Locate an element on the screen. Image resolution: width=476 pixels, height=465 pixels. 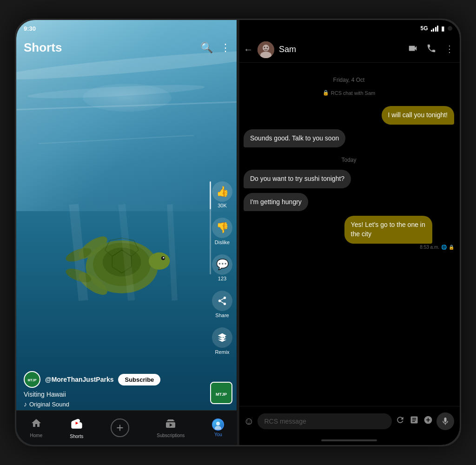
subscriptions-icon is located at coordinates (171, 425).